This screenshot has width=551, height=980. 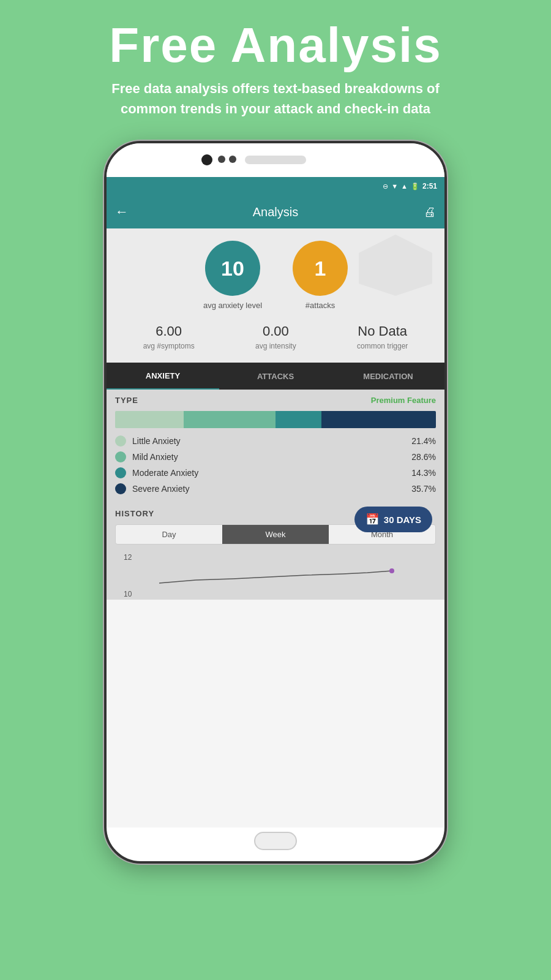 What do you see at coordinates (394, 186) in the screenshot?
I see `wifi-icon: ▼` at bounding box center [394, 186].